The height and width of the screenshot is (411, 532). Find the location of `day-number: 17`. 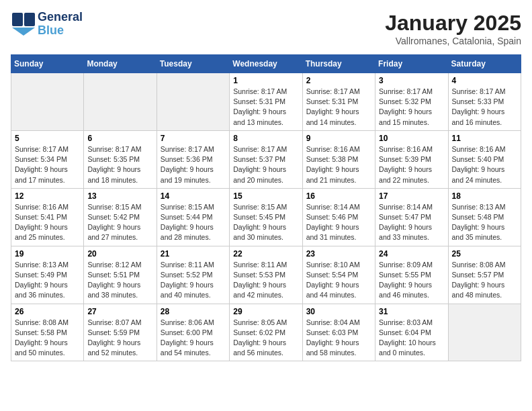

day-number: 17 is located at coordinates (411, 196).